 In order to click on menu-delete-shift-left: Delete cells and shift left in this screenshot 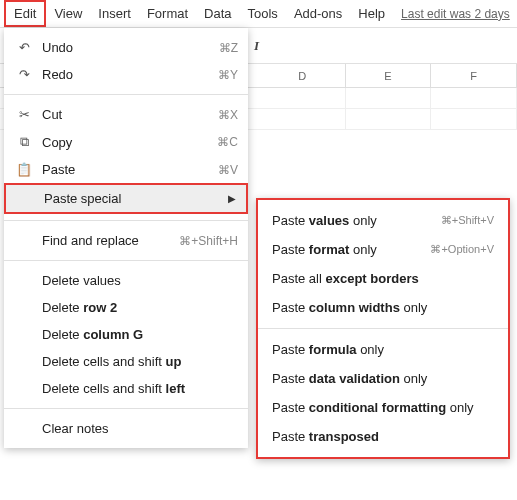, I will do `click(126, 388)`.